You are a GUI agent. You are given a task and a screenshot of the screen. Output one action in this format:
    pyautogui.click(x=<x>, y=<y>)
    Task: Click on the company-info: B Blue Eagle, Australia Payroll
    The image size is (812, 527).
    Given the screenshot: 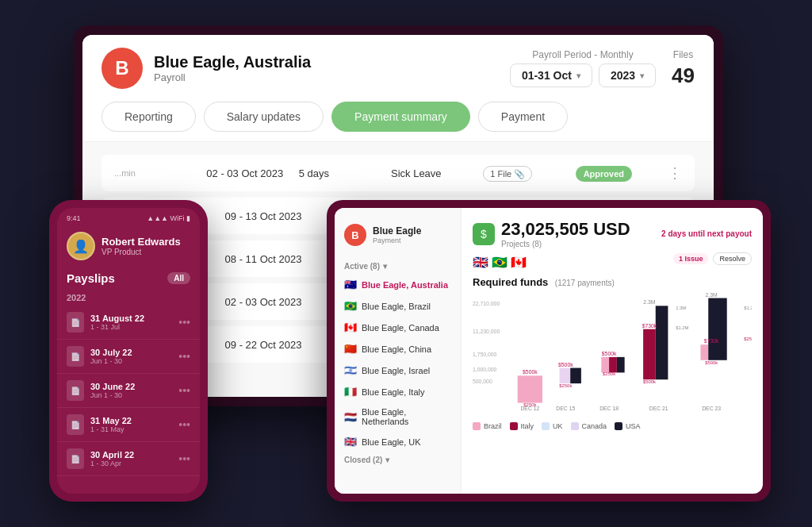 What is the action you would take?
    pyautogui.click(x=206, y=68)
    